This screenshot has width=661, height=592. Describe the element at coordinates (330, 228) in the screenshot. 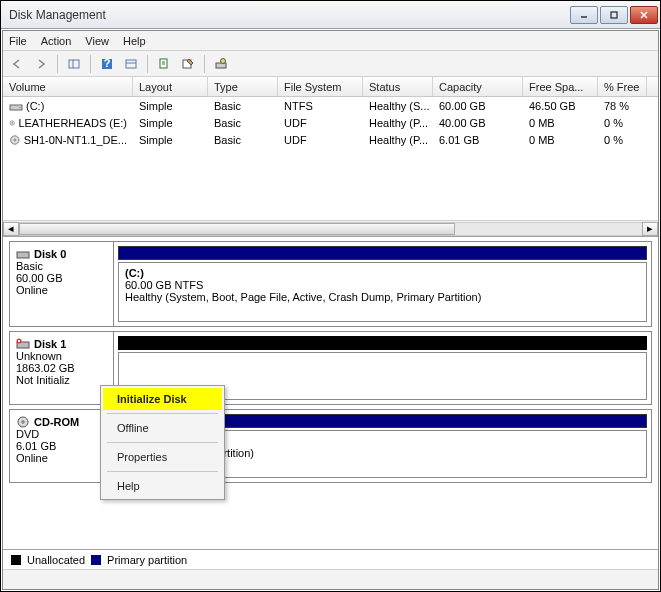

I see `horizontal-scrollbar: ◂ ▸` at that location.